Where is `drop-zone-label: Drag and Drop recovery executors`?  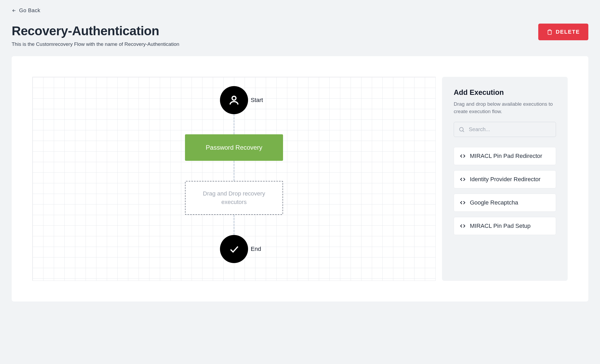
drop-zone-label: Drag and Drop recovery executors is located at coordinates (234, 198).